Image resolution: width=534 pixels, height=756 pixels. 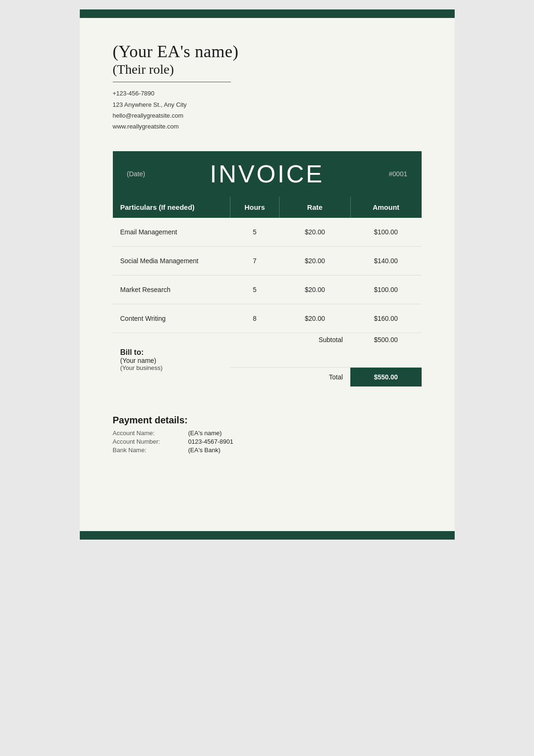 I want to click on table-header-row: Particulars (If needed) Hours Rate Amoun…, so click(x=267, y=207).